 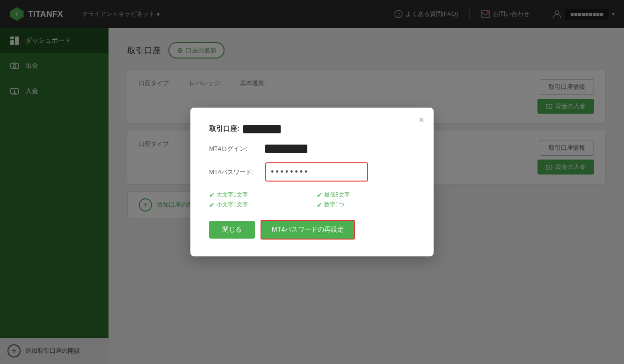 I want to click on hint-number: ✔ 数字1つ, so click(x=366, y=205).